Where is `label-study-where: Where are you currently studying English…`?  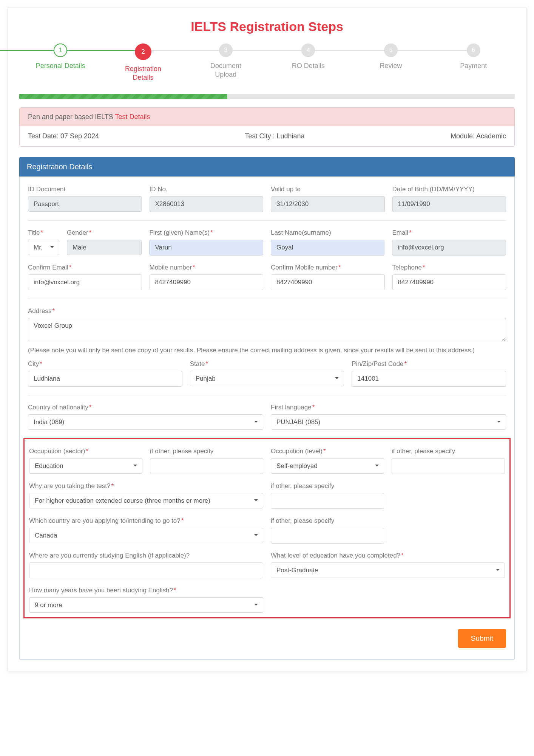 label-study-where: Where are you currently studying English… is located at coordinates (146, 556).